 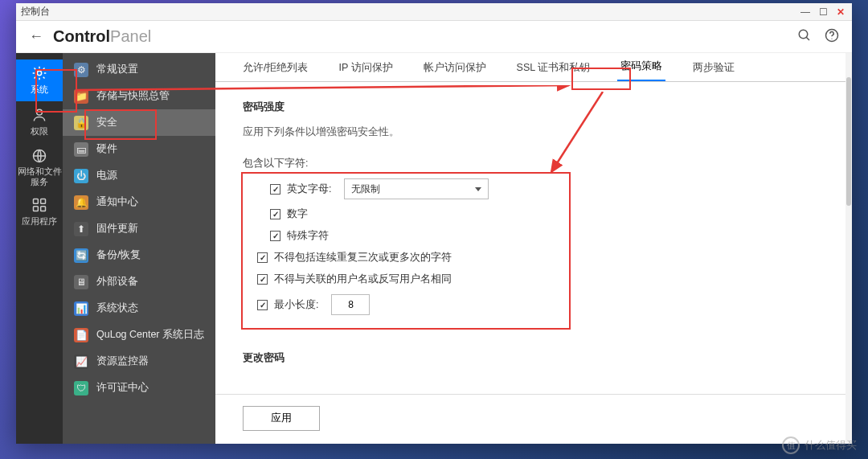 What do you see at coordinates (139, 96) in the screenshot?
I see `sidebar-item-storage: 📁存储与快照总管` at bounding box center [139, 96].